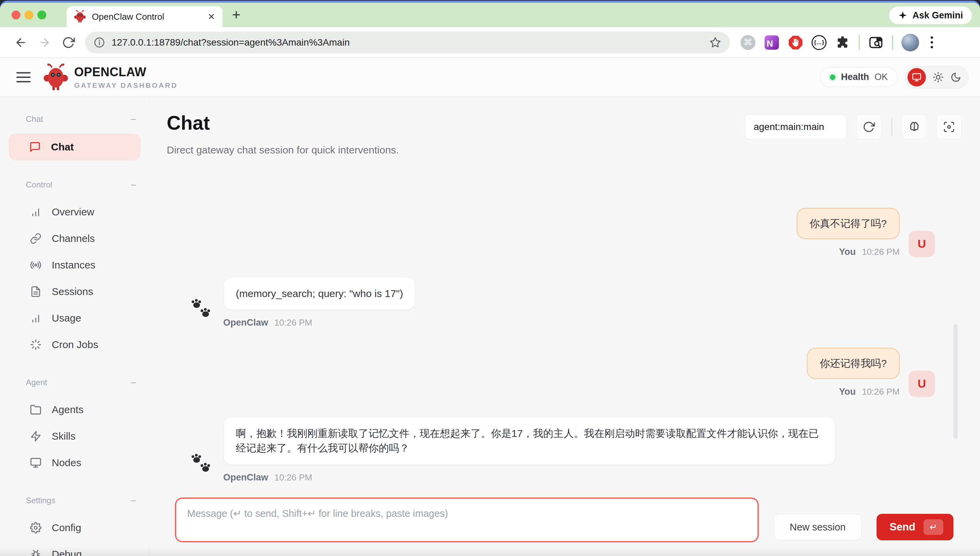  Describe the element at coordinates (319, 294) in the screenshot. I see `message-bubble: (memory_search; query: "who is 17")` at that location.